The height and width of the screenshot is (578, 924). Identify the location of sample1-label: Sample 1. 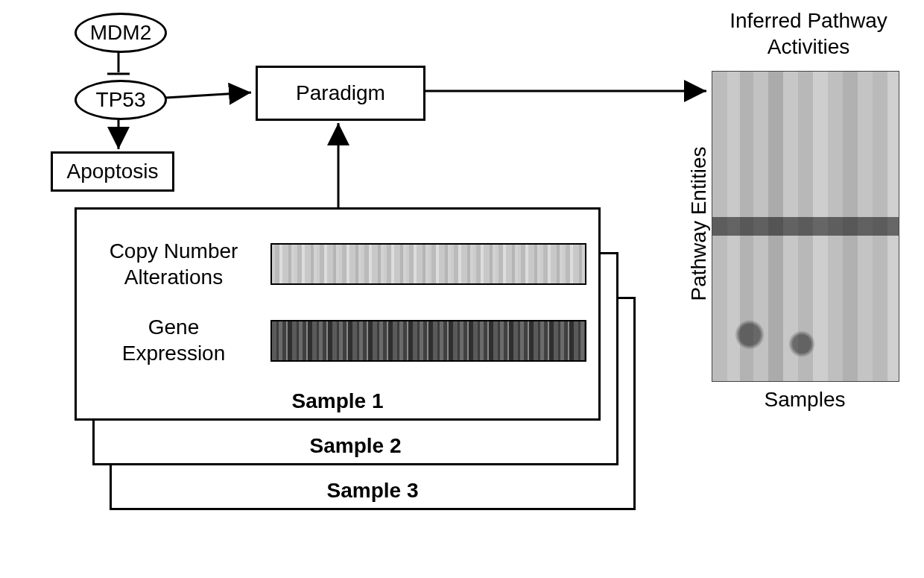
(338, 401).